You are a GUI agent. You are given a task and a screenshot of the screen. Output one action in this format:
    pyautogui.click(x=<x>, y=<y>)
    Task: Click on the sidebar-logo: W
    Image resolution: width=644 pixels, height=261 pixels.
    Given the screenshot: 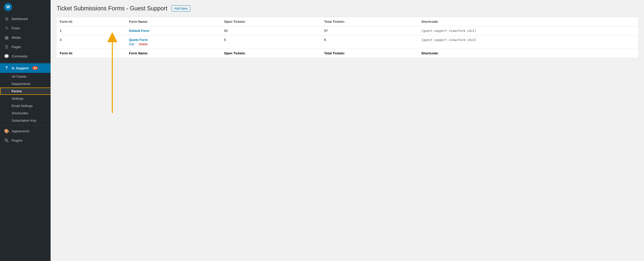 What is the action you would take?
    pyautogui.click(x=25, y=7)
    